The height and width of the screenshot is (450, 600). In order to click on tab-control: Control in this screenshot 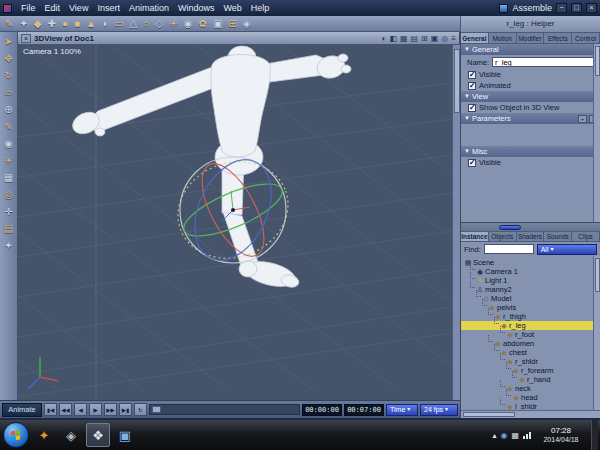, I will do `click(586, 38)`.